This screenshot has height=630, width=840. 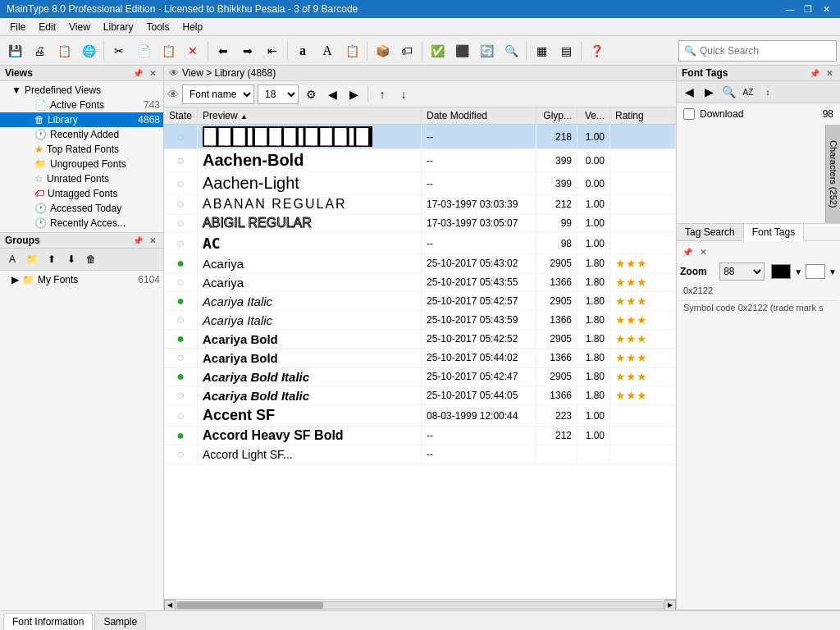 I want to click on toolbar-web-button: 🌐, so click(x=89, y=51).